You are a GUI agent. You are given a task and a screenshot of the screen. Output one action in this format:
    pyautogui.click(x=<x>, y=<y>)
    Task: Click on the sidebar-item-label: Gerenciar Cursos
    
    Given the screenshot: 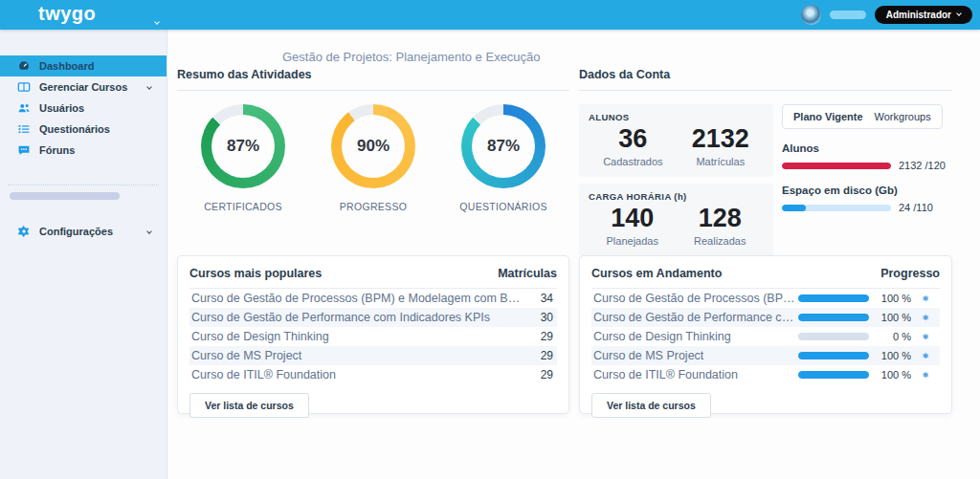 What is the action you would take?
    pyautogui.click(x=83, y=87)
    